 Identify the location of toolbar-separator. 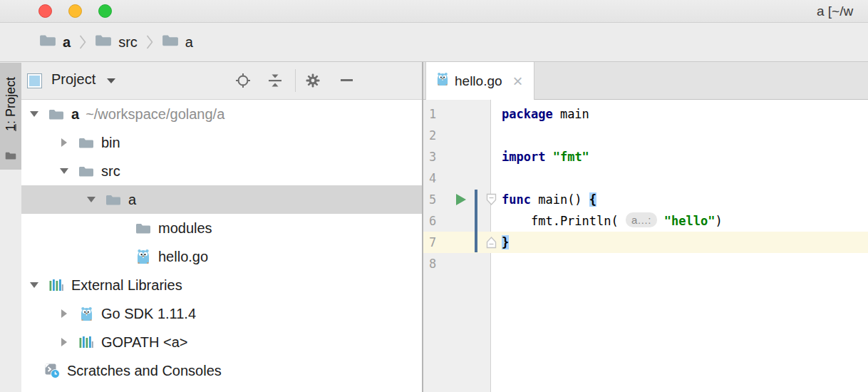
(295, 81).